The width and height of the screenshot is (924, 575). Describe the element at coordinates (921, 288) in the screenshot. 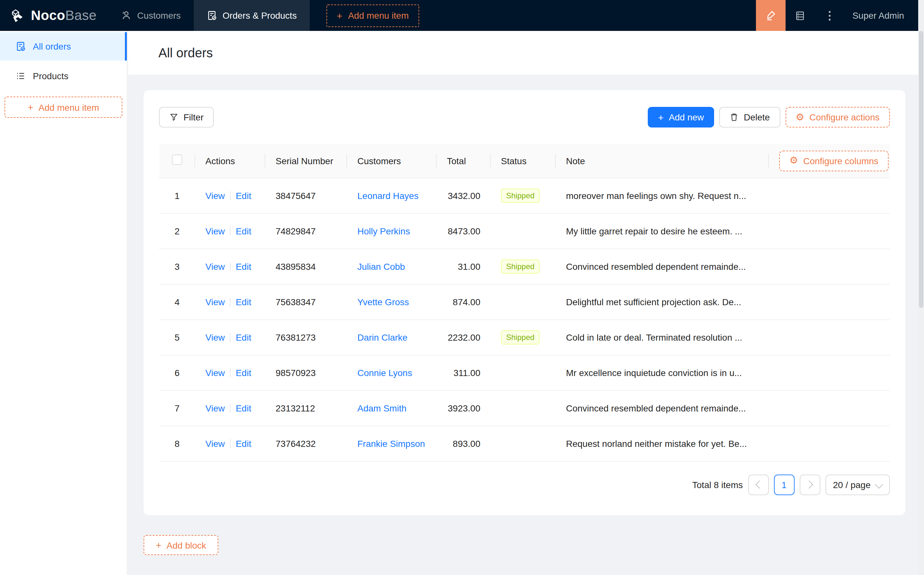

I see `page-scrollbar` at that location.